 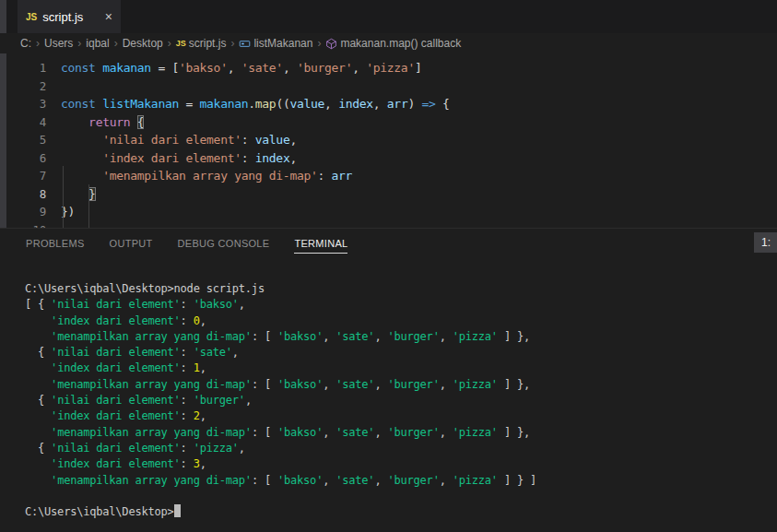 I want to click on code-line: 8 }, so click(x=389, y=195).